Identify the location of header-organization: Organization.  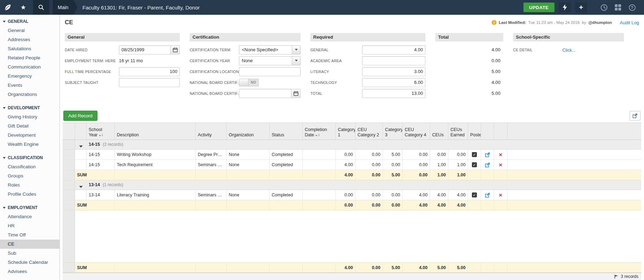
(248, 131).